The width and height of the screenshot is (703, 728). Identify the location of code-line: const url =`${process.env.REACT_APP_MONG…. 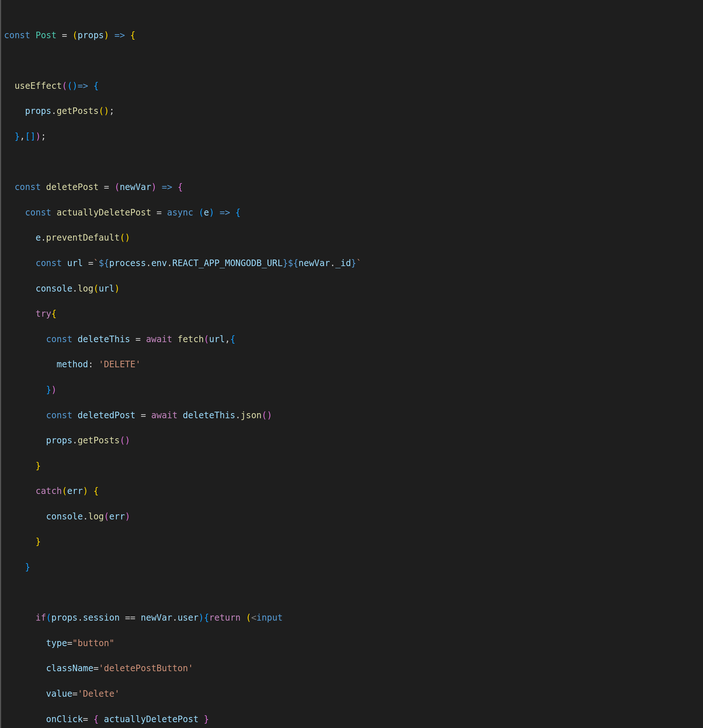
(354, 263).